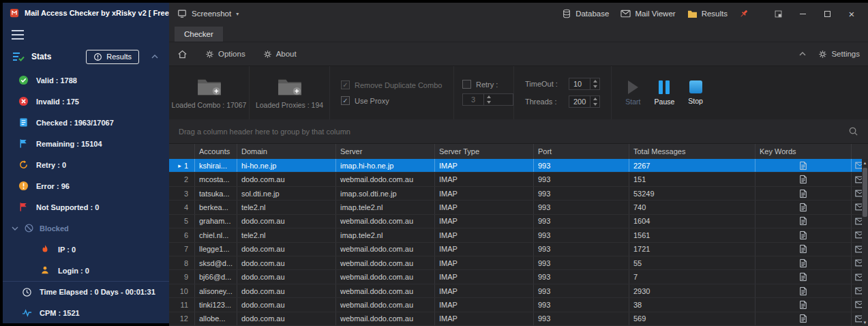 Image resolution: width=868 pixels, height=326 pixels. I want to click on cell-total-messages: 740, so click(693, 207).